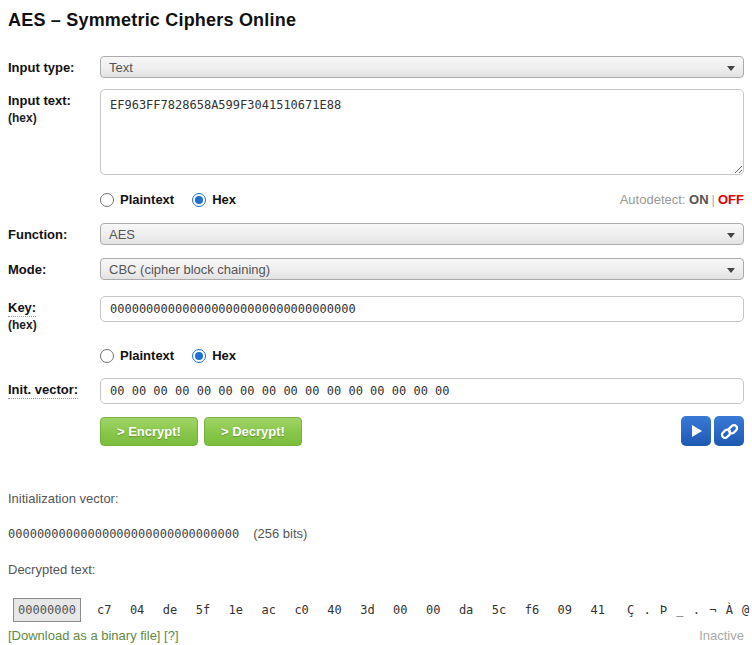 Image resolution: width=752 pixels, height=645 pixels. Describe the element at coordinates (376, 391) in the screenshot. I see `init-vector-row: Init. vector:` at that location.